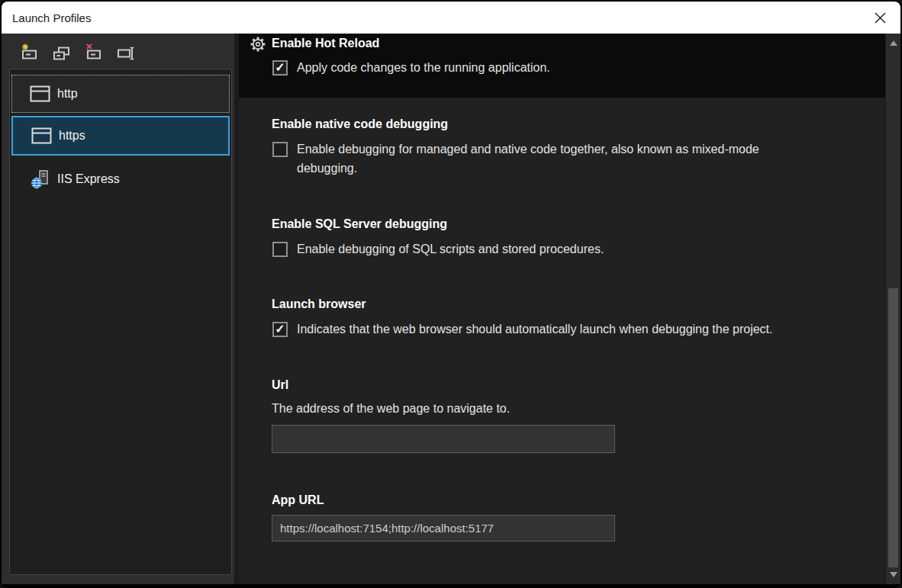  I want to click on new-profile-button, so click(30, 53).